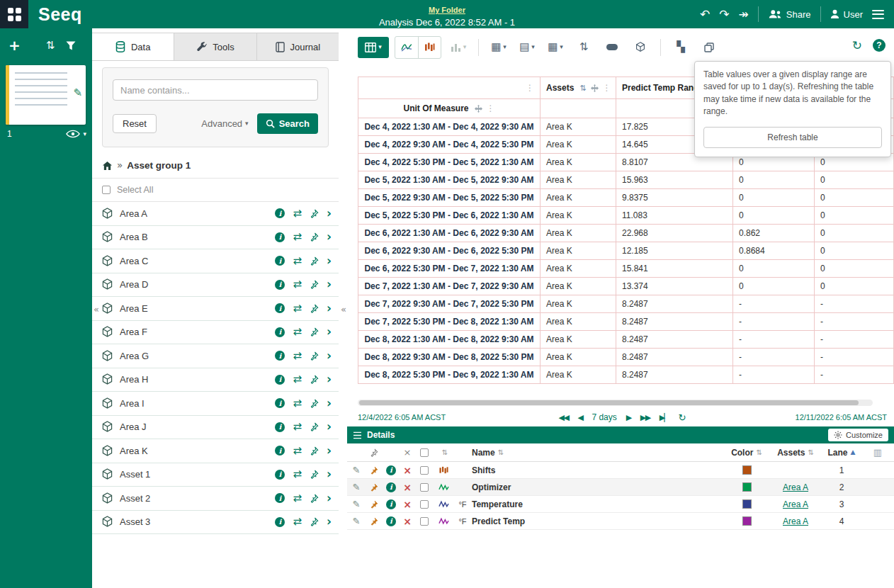 The height and width of the screenshot is (588, 894). I want to click on reorder-worksheets-button: ⇅, so click(51, 45).